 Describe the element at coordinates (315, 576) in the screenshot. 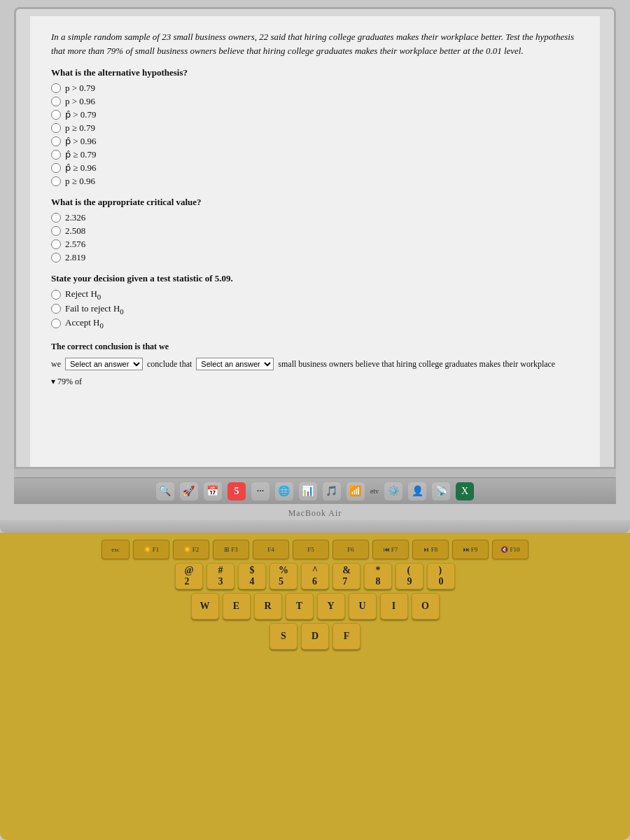

I see `number-row: @2 #3 $4 %5 ^6 &7 *8 (9 )0` at that location.